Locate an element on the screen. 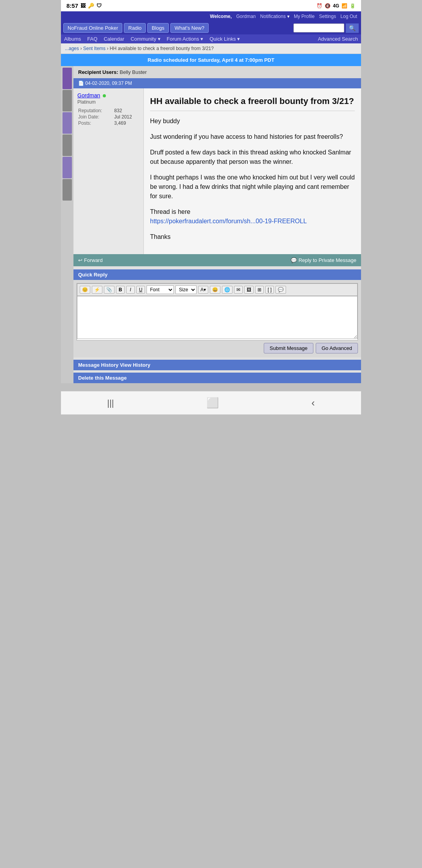  nav-quick-links: Quick Links ▾ is located at coordinates (225, 39).